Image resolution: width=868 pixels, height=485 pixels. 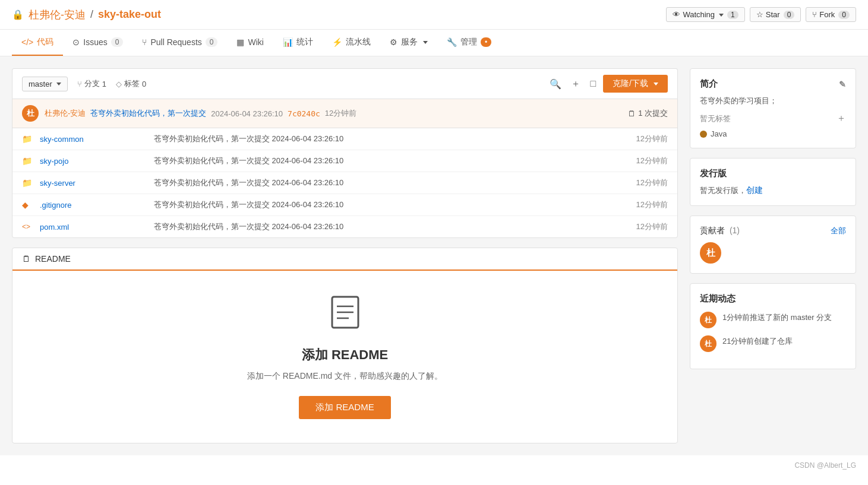 What do you see at coordinates (57, 15) in the screenshot?
I see `repo-owner: 杜弗伦-安迪` at bounding box center [57, 15].